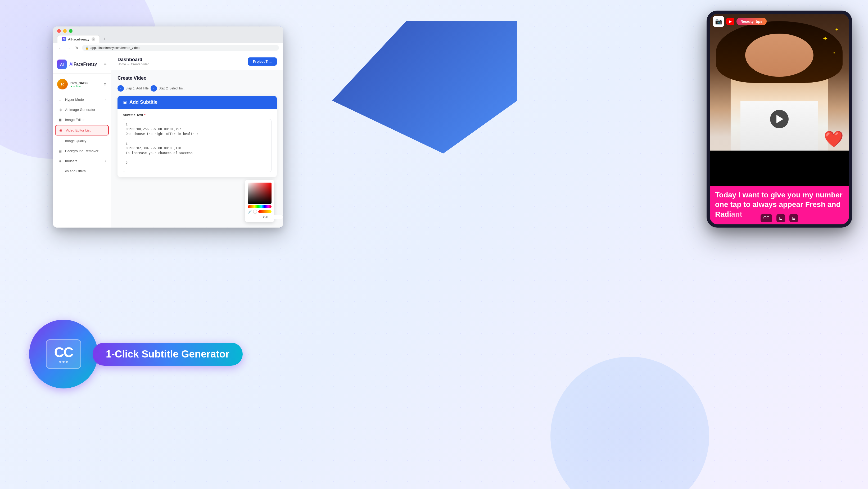 The height and width of the screenshot is (489, 868). Describe the element at coordinates (87, 48) in the screenshot. I see `lock-icon: 🔒` at that location.